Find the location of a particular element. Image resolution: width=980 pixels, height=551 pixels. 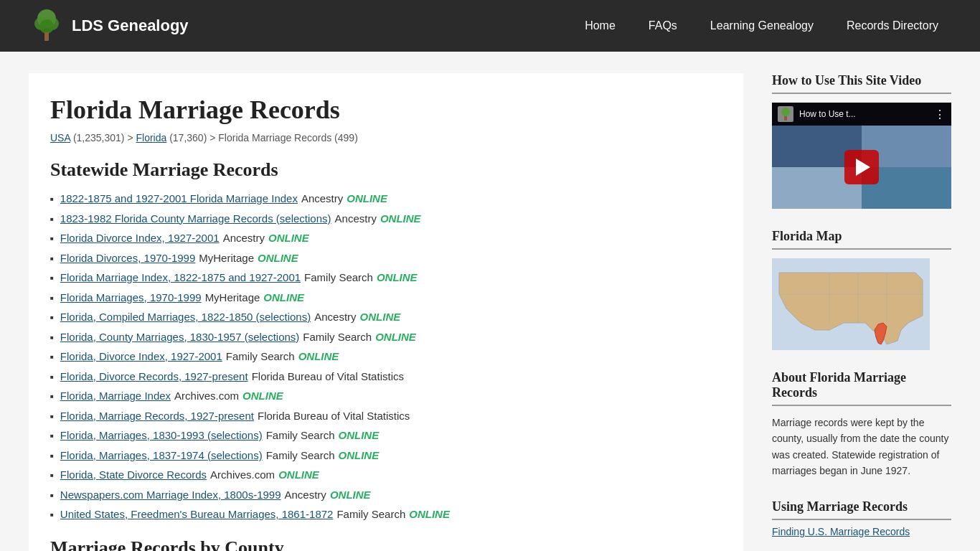

nav-home: Home is located at coordinates (600, 26).